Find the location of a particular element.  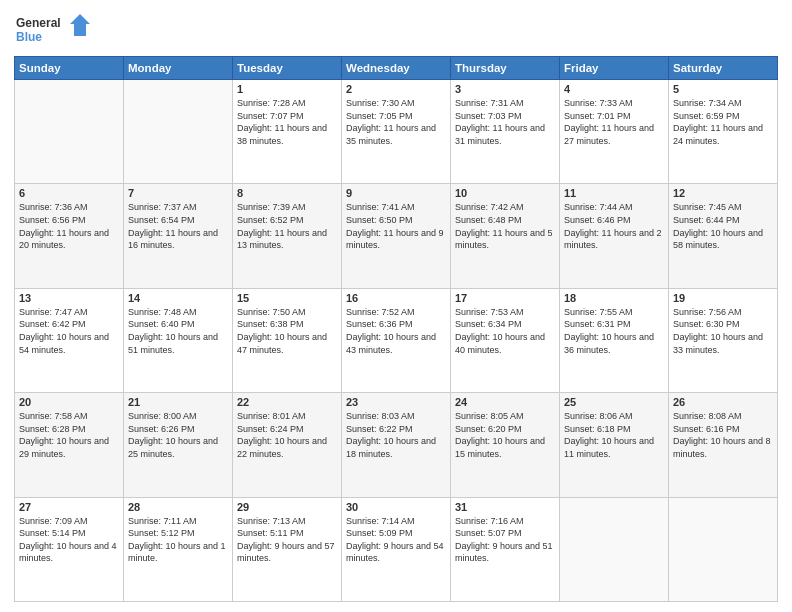

day-content: Sunrise: 7:44 AM Sunset: 6:46 PM Dayligh… is located at coordinates (614, 226).